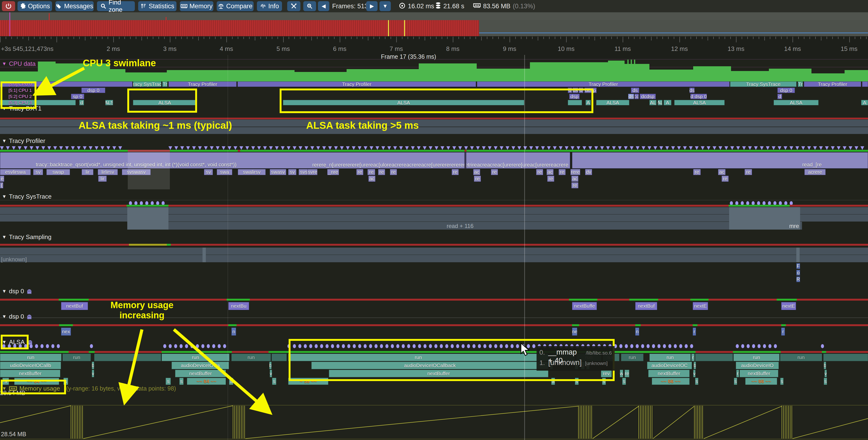  What do you see at coordinates (798, 266) in the screenshot?
I see `tiny-zone: F` at bounding box center [798, 266].